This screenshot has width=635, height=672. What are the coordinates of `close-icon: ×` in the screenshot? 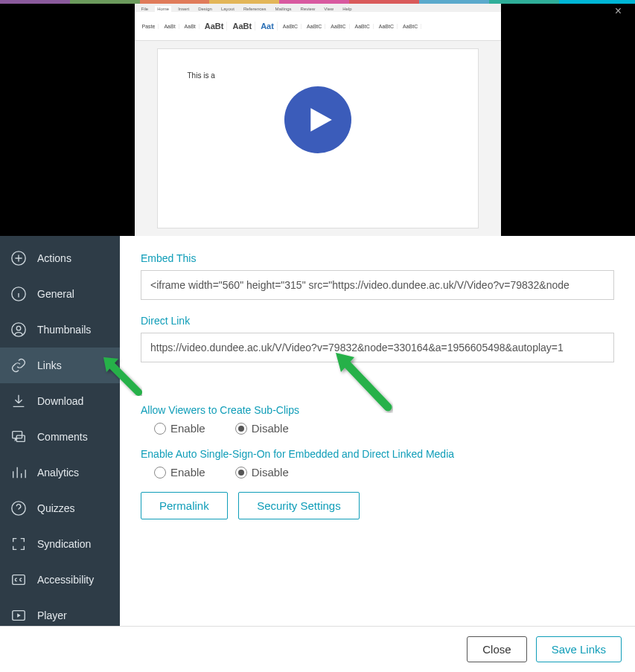 It's located at (618, 11).